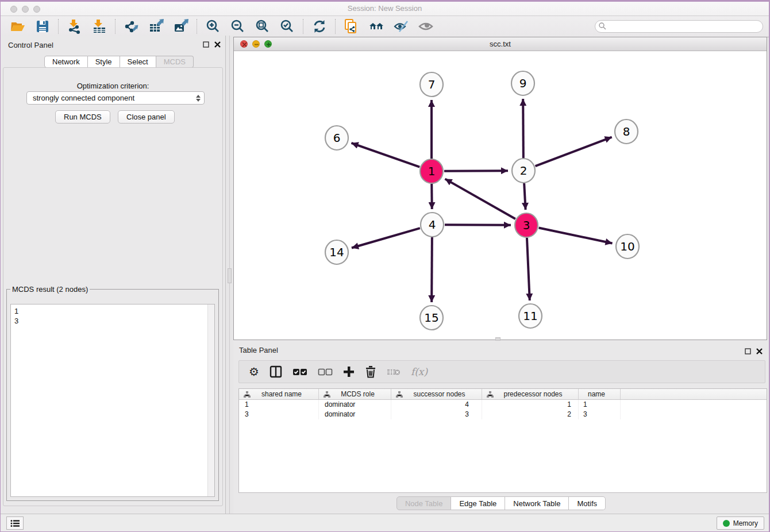  Describe the element at coordinates (325, 372) in the screenshot. I see `deselect-all-rows-icon` at that location.